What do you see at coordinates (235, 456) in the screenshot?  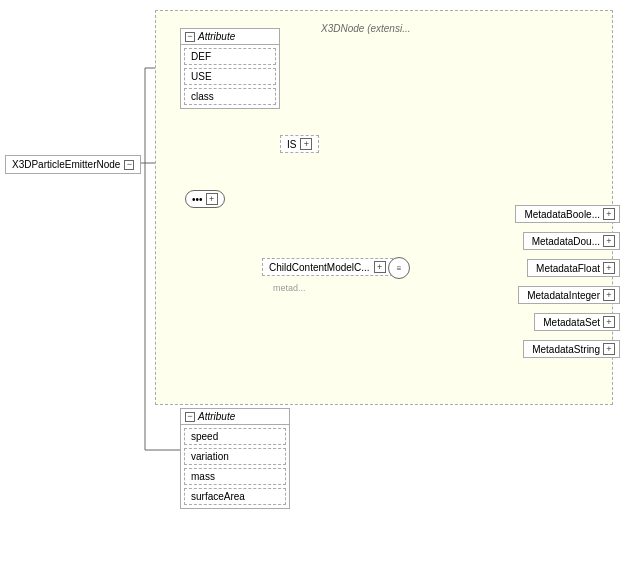 I see `attr-variation: variation` at bounding box center [235, 456].